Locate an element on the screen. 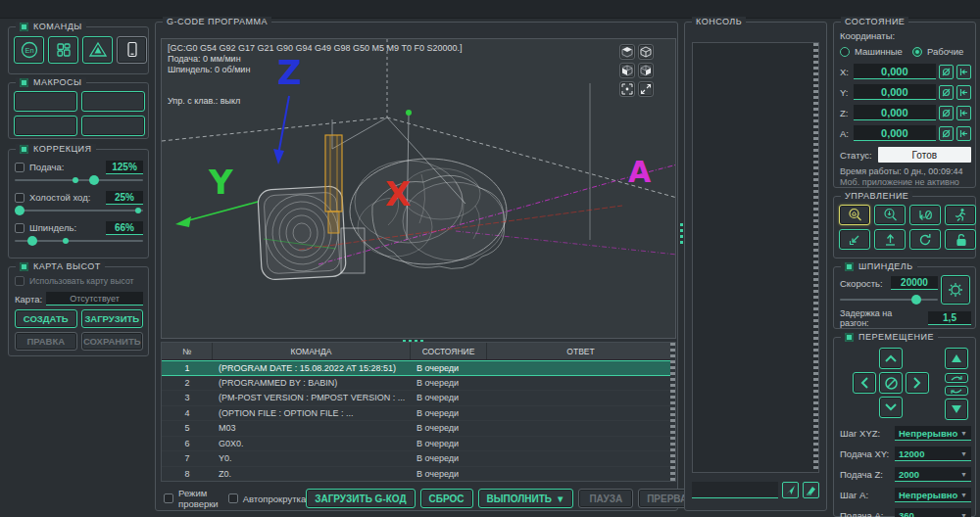 The width and height of the screenshot is (980, 517). jog-setting-dropdown: 2000 ▼ is located at coordinates (933, 474).